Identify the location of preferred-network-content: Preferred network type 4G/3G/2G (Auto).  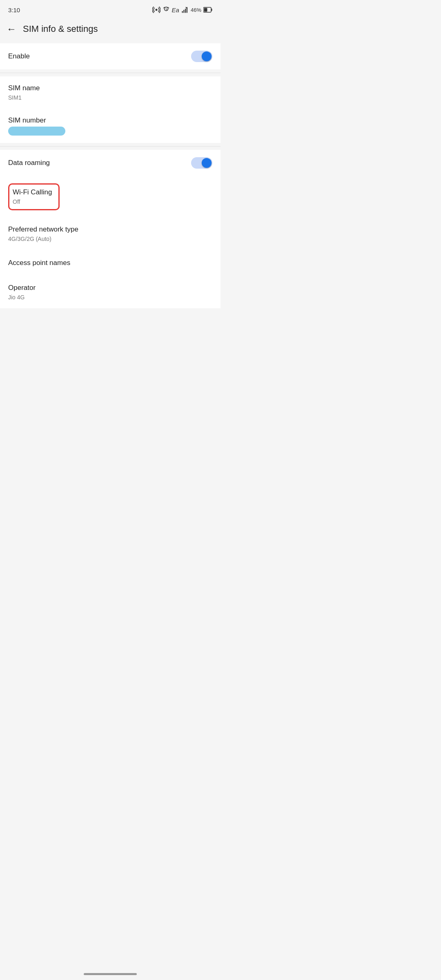
(110, 234).